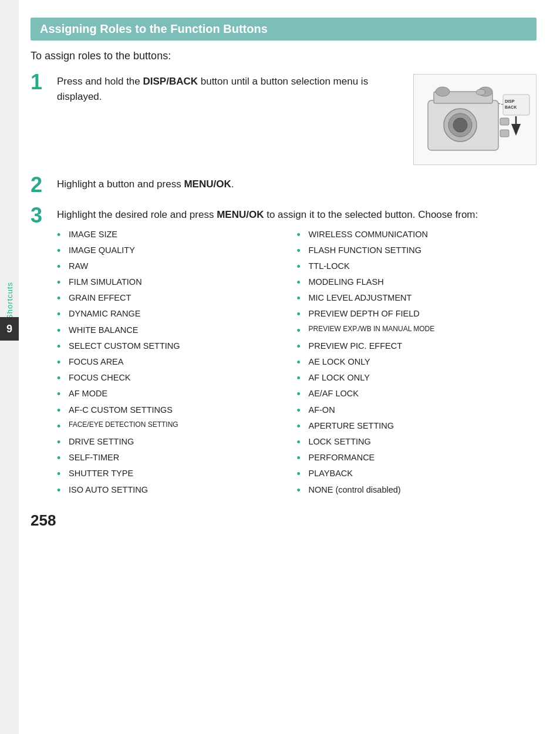  What do you see at coordinates (43, 185) in the screenshot?
I see `step-2-number: 2` at bounding box center [43, 185].